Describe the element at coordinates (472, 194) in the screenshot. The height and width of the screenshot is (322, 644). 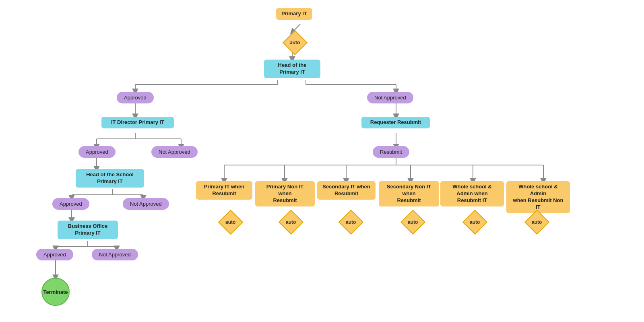
I see `whole-school-it-label: Whole school &Admin when Resubmit IT` at that location.